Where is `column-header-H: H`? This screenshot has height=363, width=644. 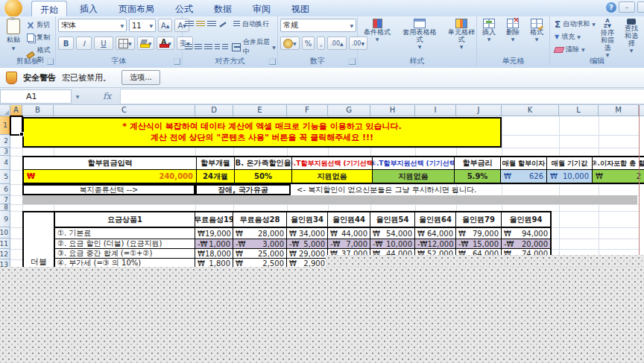
column-header-H: H is located at coordinates (393, 110).